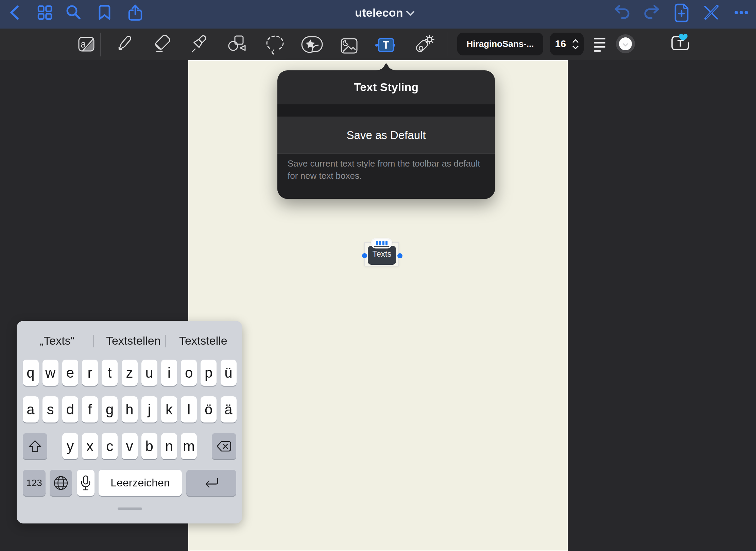 The height and width of the screenshot is (551, 756). What do you see at coordinates (681, 43) in the screenshot?
I see `svg-text: T` at bounding box center [681, 43].